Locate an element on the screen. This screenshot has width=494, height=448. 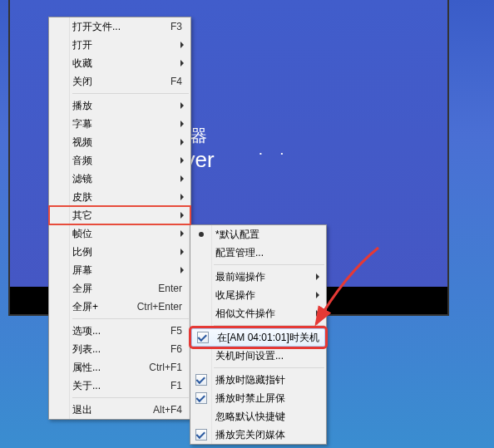
menu-label: 字幕 is located at coordinates (126, 125).